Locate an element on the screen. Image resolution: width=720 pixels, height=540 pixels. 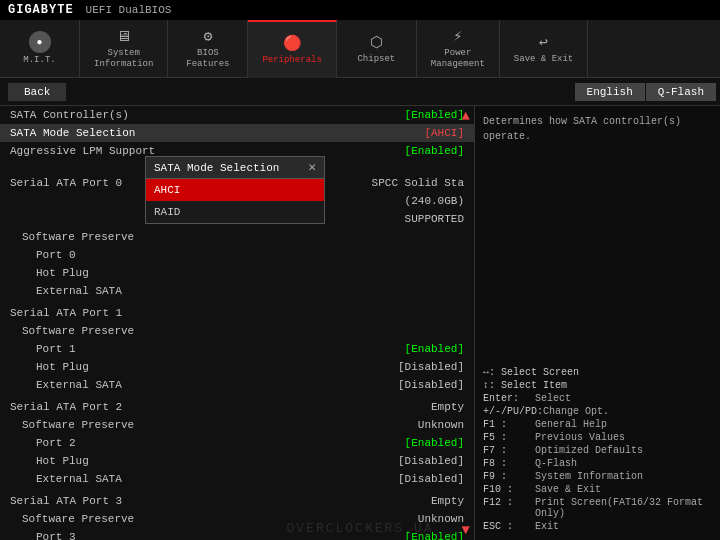
sata-port2-sw-preserve-label: Software Preserve is located at coordinates (78, 425).